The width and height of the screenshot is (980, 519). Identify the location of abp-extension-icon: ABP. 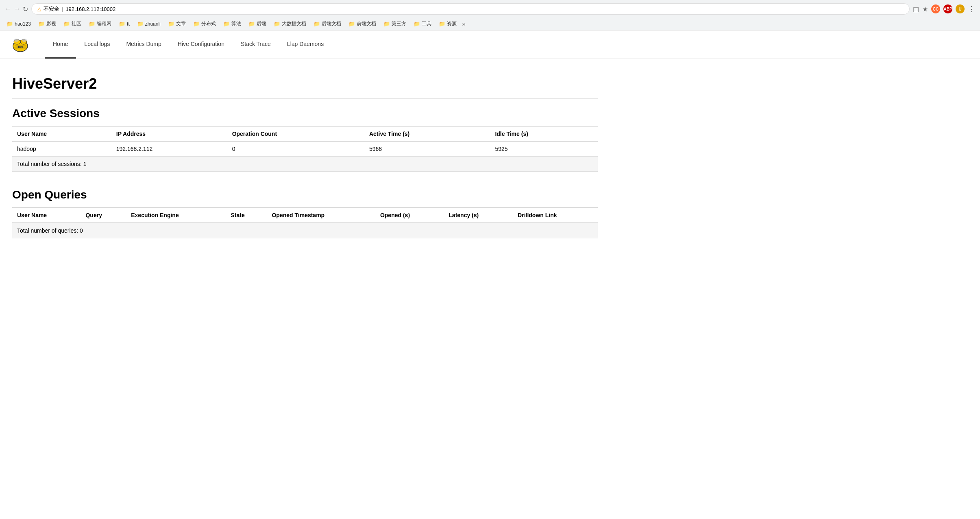
(948, 9).